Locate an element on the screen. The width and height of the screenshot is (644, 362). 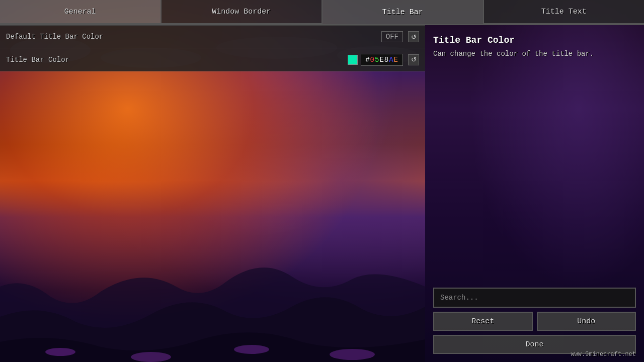
info-section: Title Bar Color Can change the color of … is located at coordinates (534, 47).